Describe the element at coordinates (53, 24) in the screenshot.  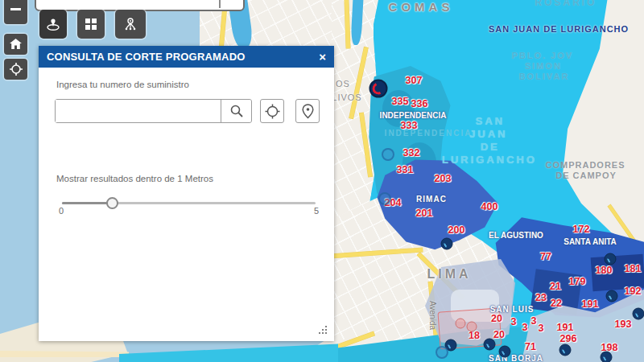
I see `pin-ellipse-locator-icon` at that location.